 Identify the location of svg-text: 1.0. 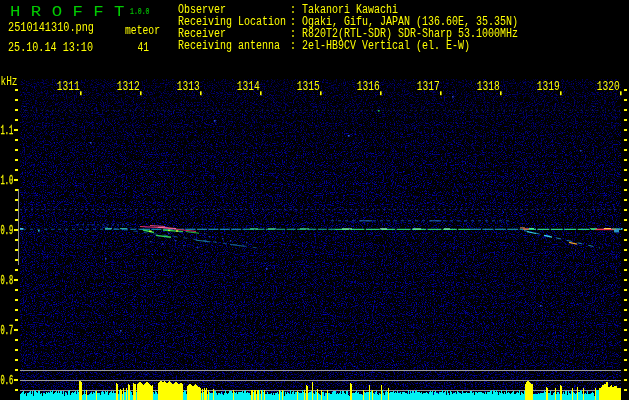
(8, 181).